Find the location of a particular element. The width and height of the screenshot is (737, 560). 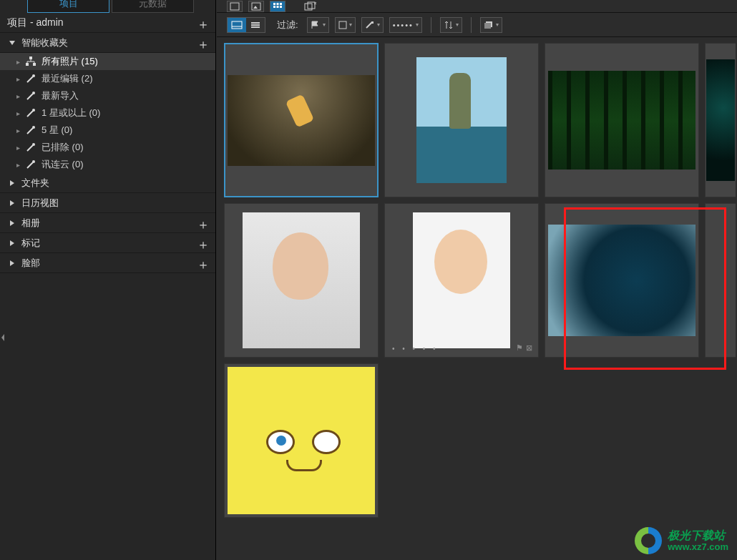

project-bar: 项目 - admin ＋ is located at coordinates (107, 23).